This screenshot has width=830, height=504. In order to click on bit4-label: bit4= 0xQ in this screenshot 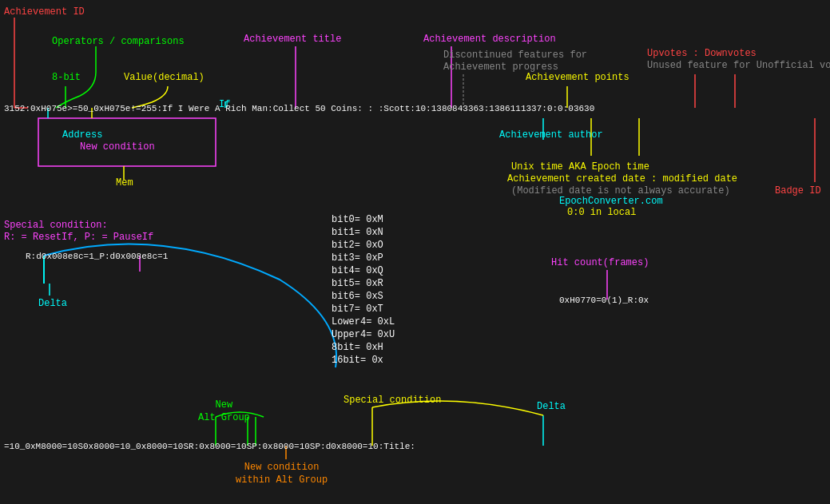, I will do `click(358, 272)`.